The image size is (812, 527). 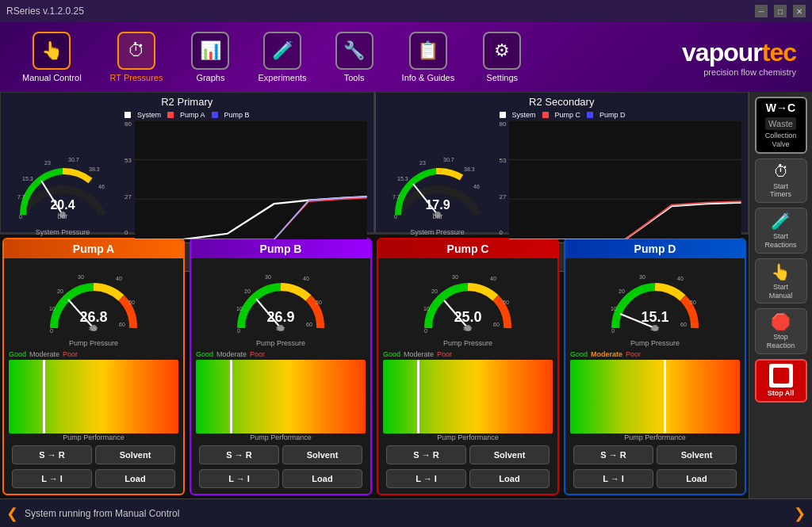 What do you see at coordinates (743, 57) in the screenshot?
I see `vapourtec-logo: vapourtec precision flow chemistry` at bounding box center [743, 57].